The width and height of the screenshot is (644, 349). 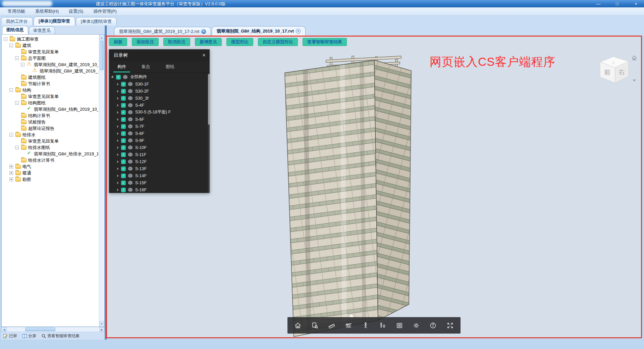 What do you see at coordinates (145, 42) in the screenshot?
I see `viewer-toolbar-button: 添加批注` at bounding box center [145, 42].